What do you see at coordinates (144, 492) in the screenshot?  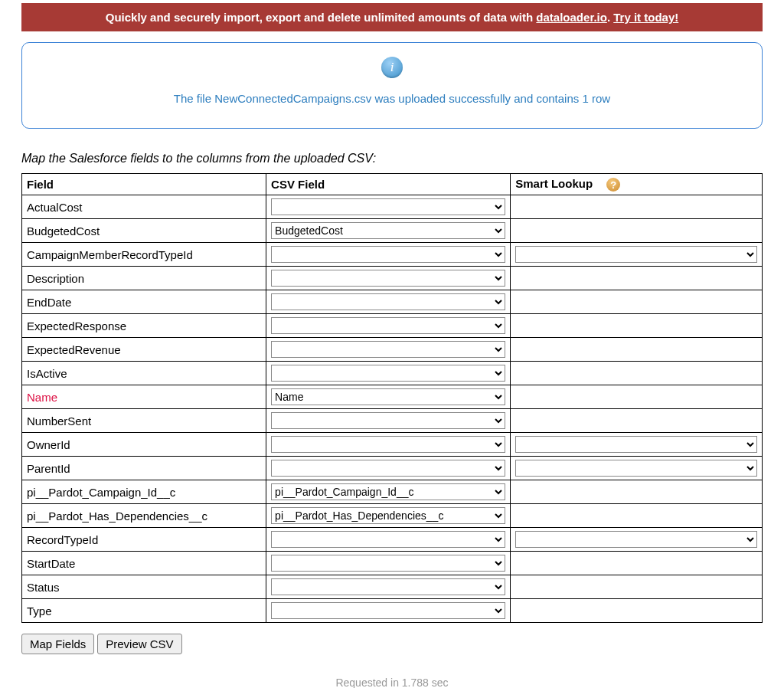 I see `field-name-cell: pi__Pardot_Campaign_Id__c` at bounding box center [144, 492].